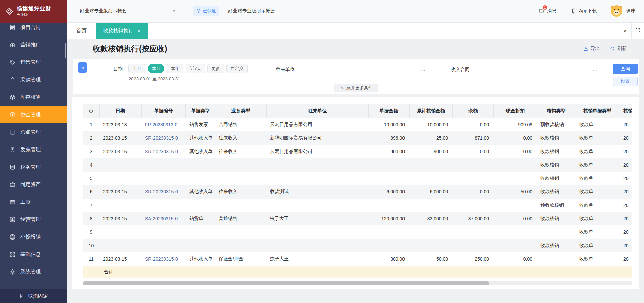 This screenshot has height=303, width=644. What do you see at coordinates (638, 31) in the screenshot?
I see `fullscreen-button` at bounding box center [638, 31].